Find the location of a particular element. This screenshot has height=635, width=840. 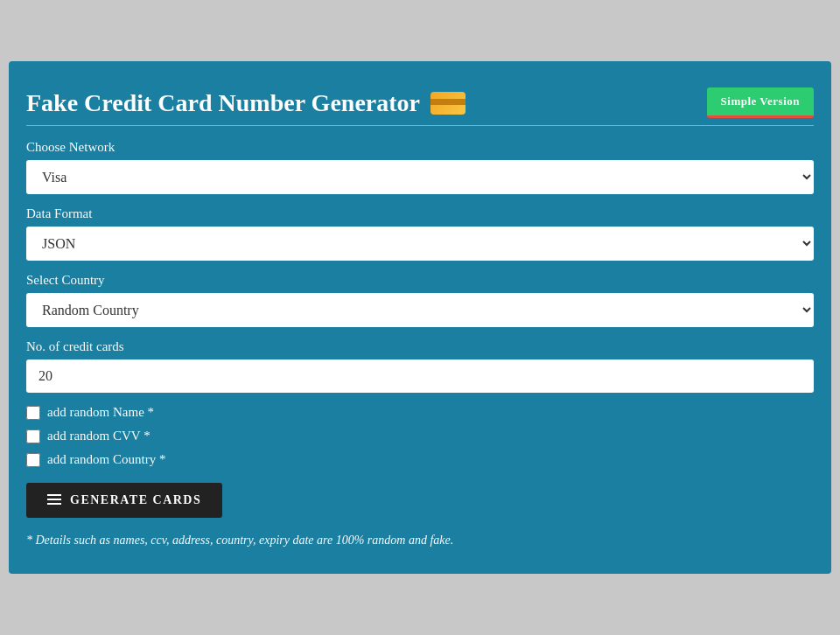

page-title: Fake Credit Card Number Generator is located at coordinates (246, 103).